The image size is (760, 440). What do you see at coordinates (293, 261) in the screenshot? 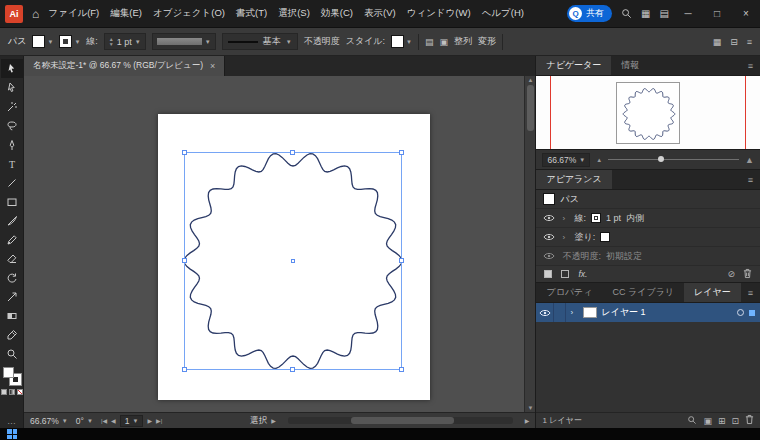
I see `selection-center-point` at bounding box center [293, 261].